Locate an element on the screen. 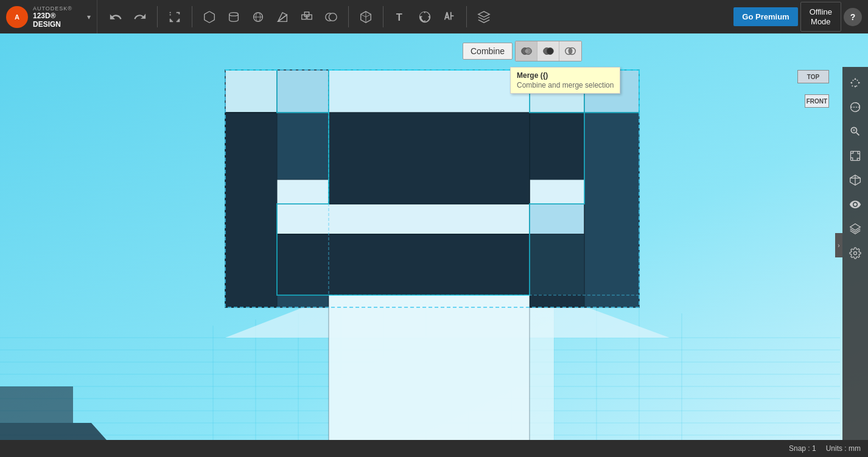 This screenshot has height=457, width=868. right-panel is located at coordinates (855, 262).